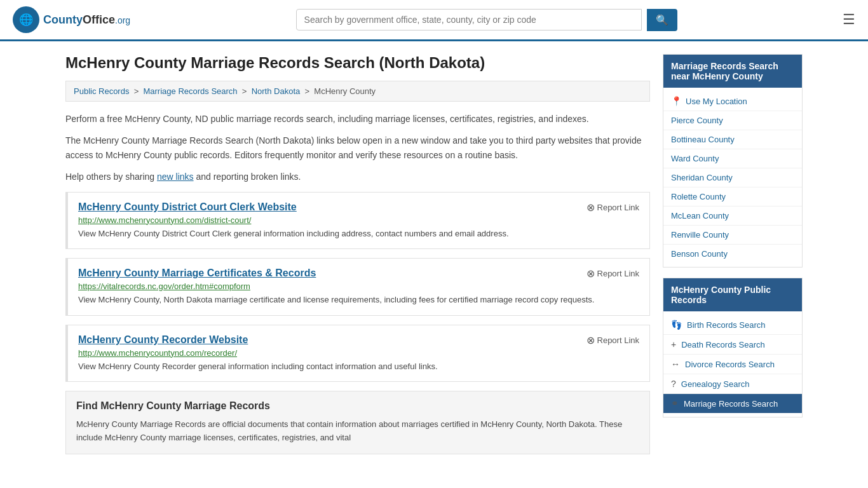  I want to click on sidebar-nearby-item-7: Renville County, so click(733, 235).